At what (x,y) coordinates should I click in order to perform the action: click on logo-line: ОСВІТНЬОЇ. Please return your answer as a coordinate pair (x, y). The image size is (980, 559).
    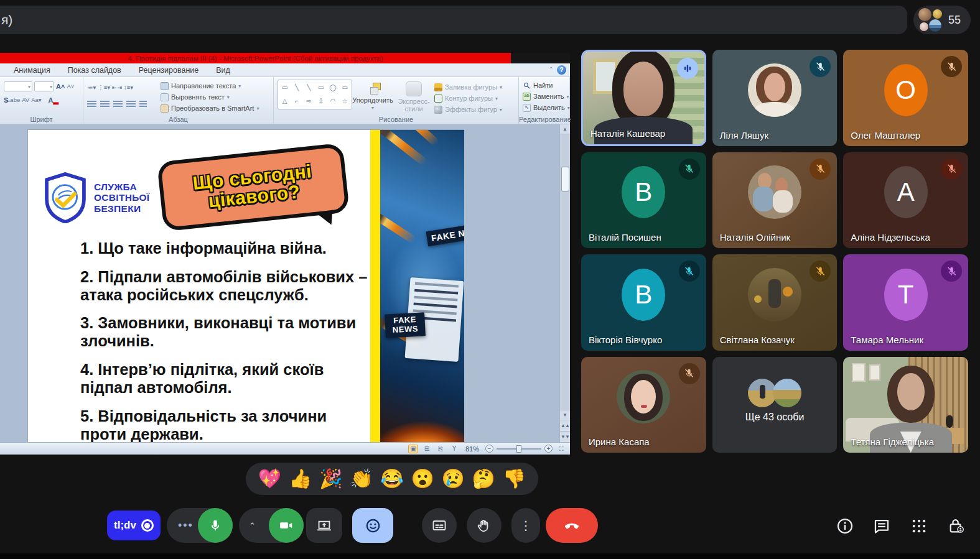
    Looking at the image, I should click on (122, 198).